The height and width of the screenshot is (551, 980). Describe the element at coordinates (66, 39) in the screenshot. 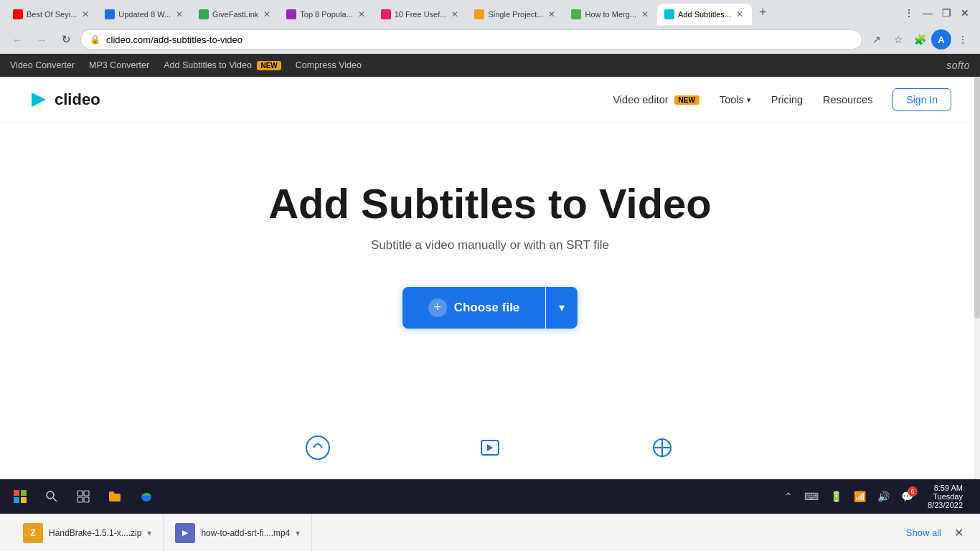

I see `refresh-button: ↻` at that location.